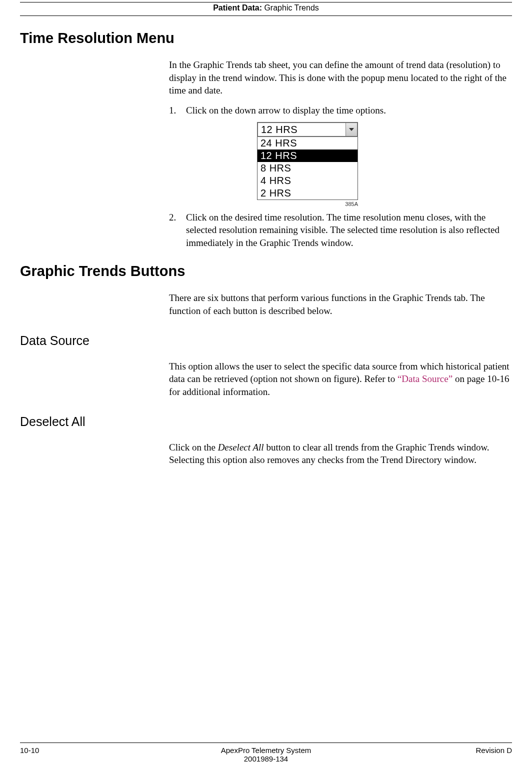 Image resolution: width=532 pixels, height=768 pixels. I want to click on figure-caption: 385A, so click(308, 204).